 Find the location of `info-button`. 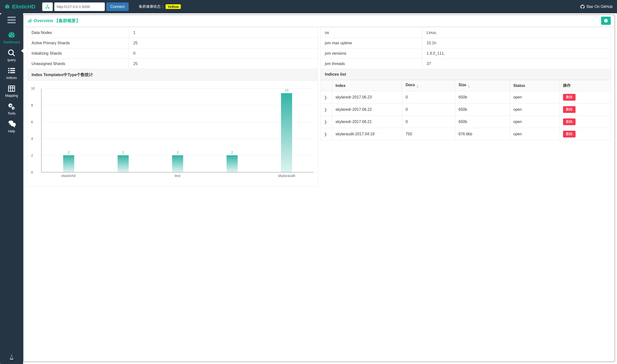

info-button is located at coordinates (606, 21).